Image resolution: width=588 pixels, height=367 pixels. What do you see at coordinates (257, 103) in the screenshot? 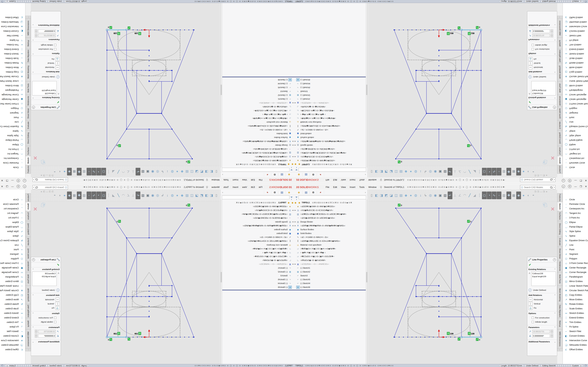
I see `tree-item: ▶▣○϶ƧЗЕИΝΑ∩·○⊙○·∩ΑΝИЕЗƧ϶○` at bounding box center [257, 103].